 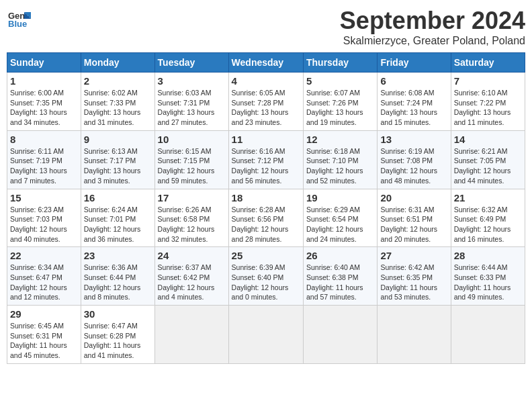 What do you see at coordinates (44, 140) in the screenshot?
I see `day-number: 8` at bounding box center [44, 140].